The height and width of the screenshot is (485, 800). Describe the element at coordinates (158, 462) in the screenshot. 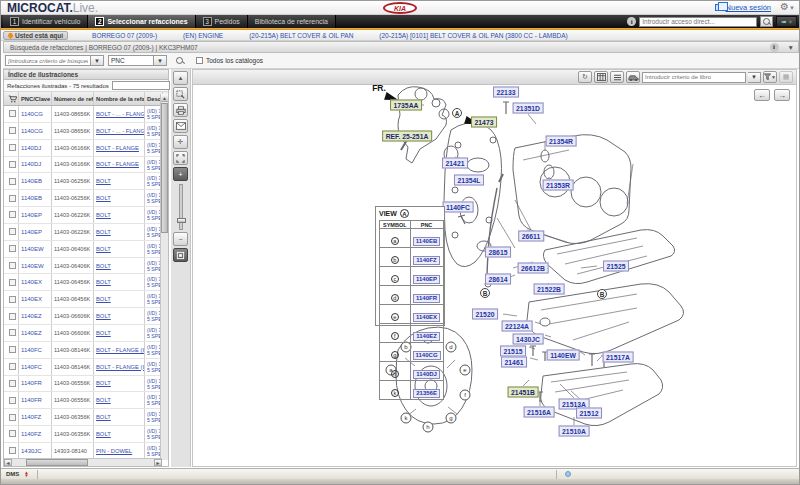

I see `scroll-right-arrow: ►` at that location.